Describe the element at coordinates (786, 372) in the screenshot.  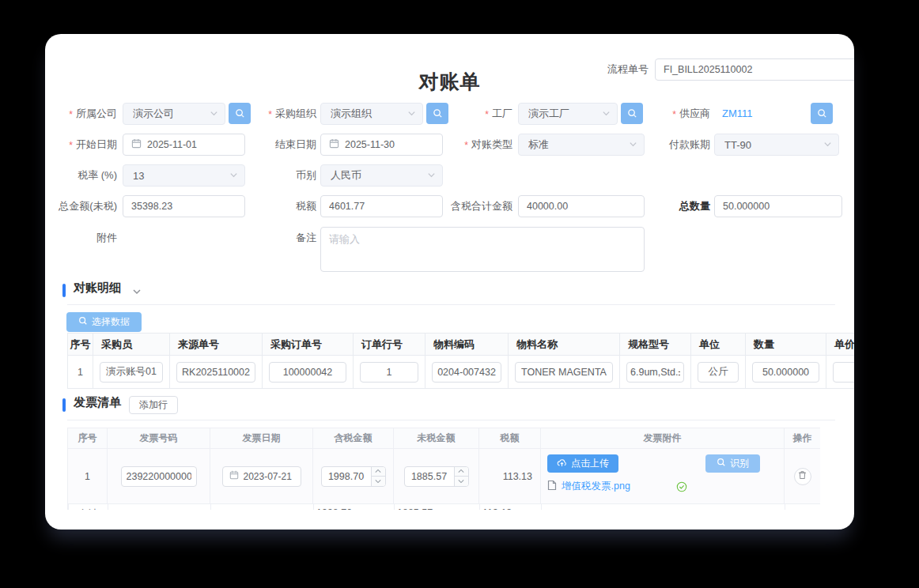
I see `detail-qty-input` at that location.